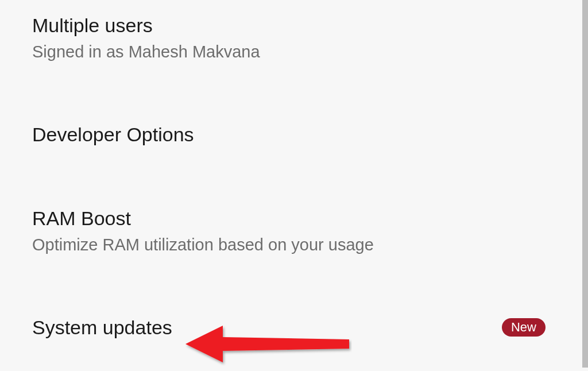  What do you see at coordinates (524, 327) in the screenshot?
I see `new-badge: New` at bounding box center [524, 327].